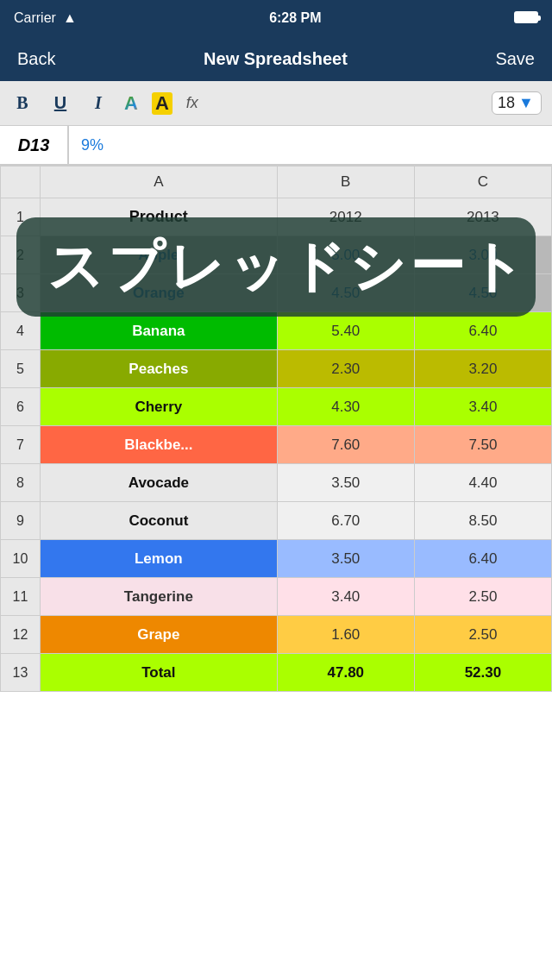 This screenshot has width=552, height=980. I want to click on battery-icon, so click(526, 17).